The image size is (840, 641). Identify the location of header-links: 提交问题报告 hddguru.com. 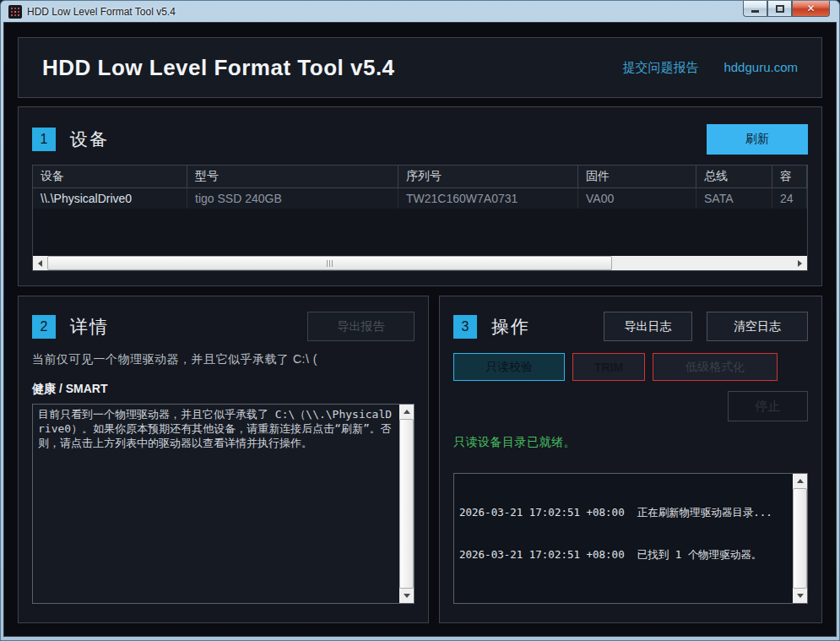
(710, 68).